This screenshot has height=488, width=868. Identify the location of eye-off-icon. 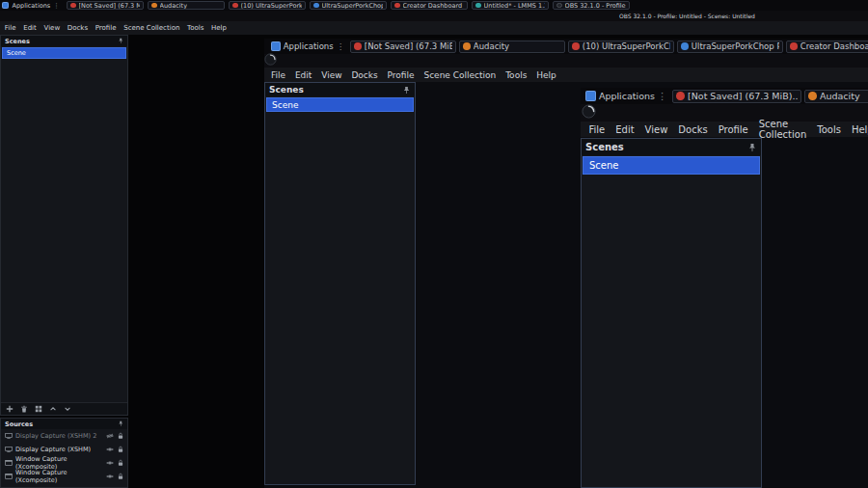
(110, 436).